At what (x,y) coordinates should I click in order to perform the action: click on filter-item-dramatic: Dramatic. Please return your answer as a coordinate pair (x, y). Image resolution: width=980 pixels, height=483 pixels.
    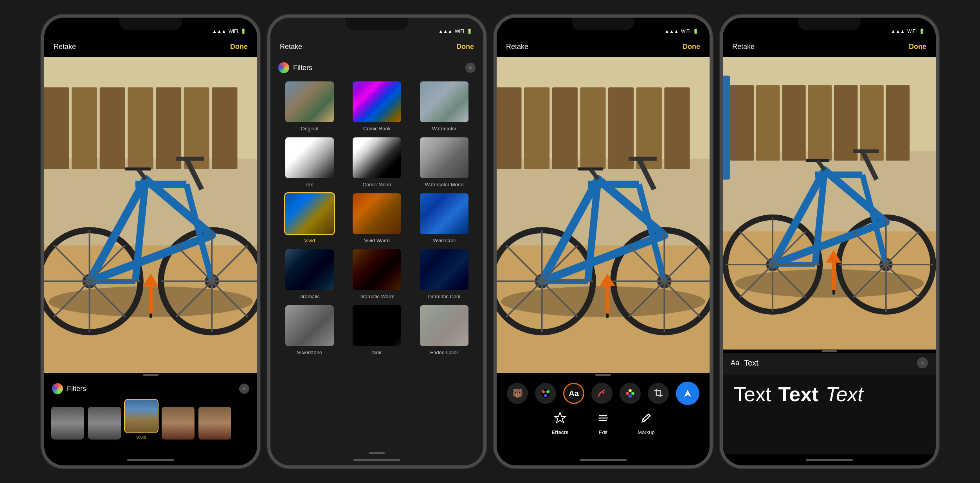
    Looking at the image, I should click on (310, 274).